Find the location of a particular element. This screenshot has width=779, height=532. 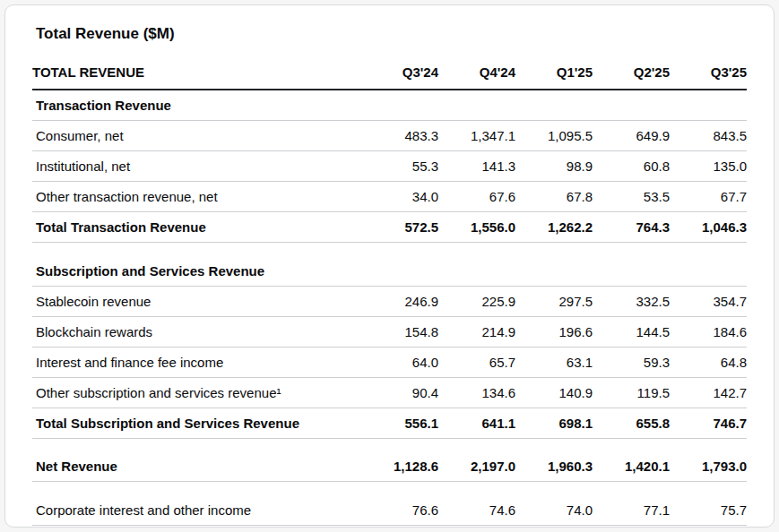

table-row: Total Transaction Revenue572.51,556.01,2… is located at coordinates (389, 227).